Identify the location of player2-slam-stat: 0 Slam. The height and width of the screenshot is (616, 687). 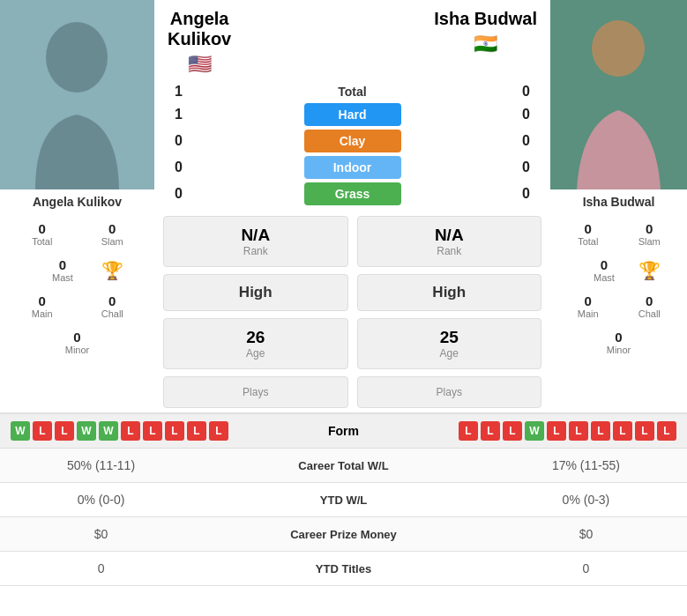
(650, 234).